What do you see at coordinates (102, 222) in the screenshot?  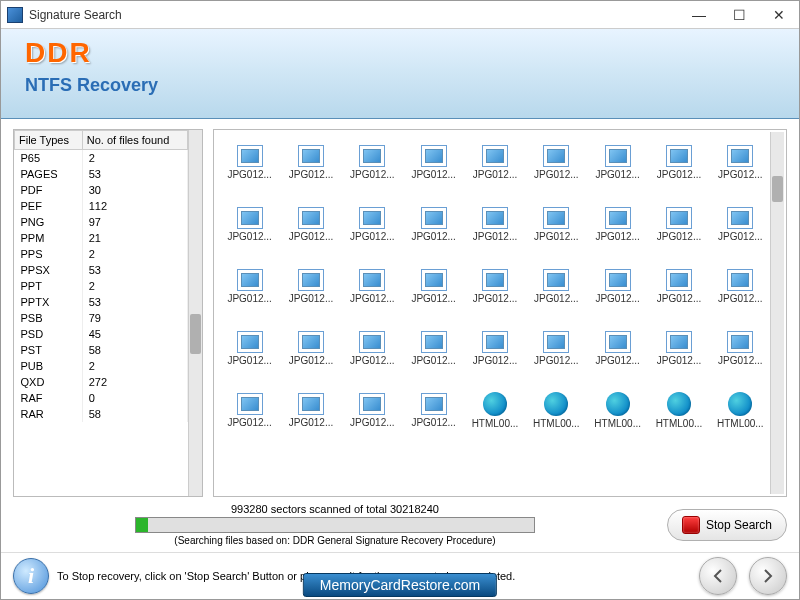 I see `table-row: PNG97` at bounding box center [102, 222].